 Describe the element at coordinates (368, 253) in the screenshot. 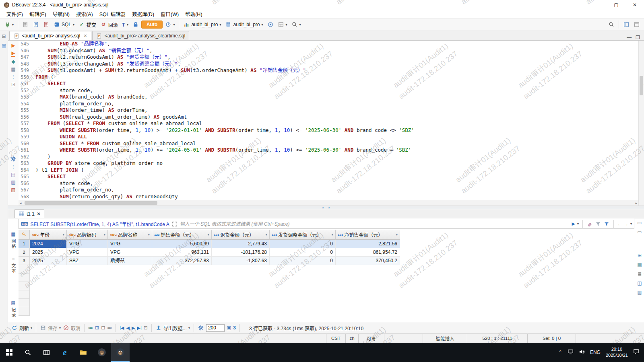

I see `grid-cell: 861,954.72` at that location.